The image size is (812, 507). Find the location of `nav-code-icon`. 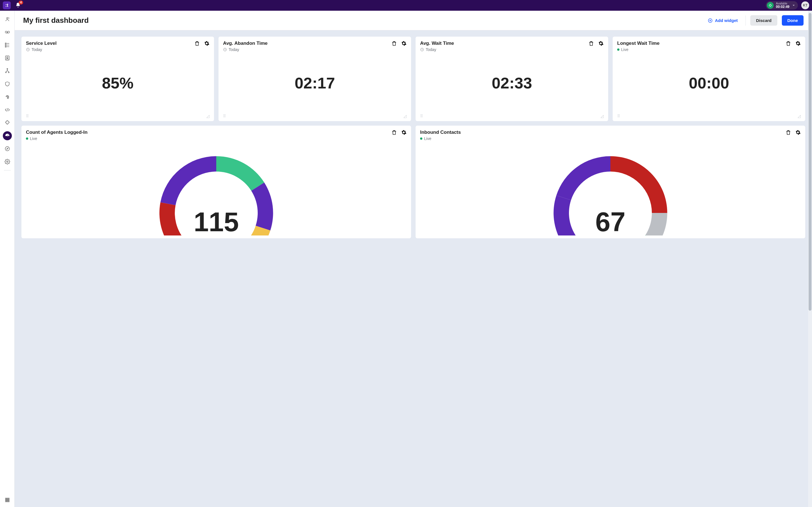

nav-code-icon is located at coordinates (7, 110).